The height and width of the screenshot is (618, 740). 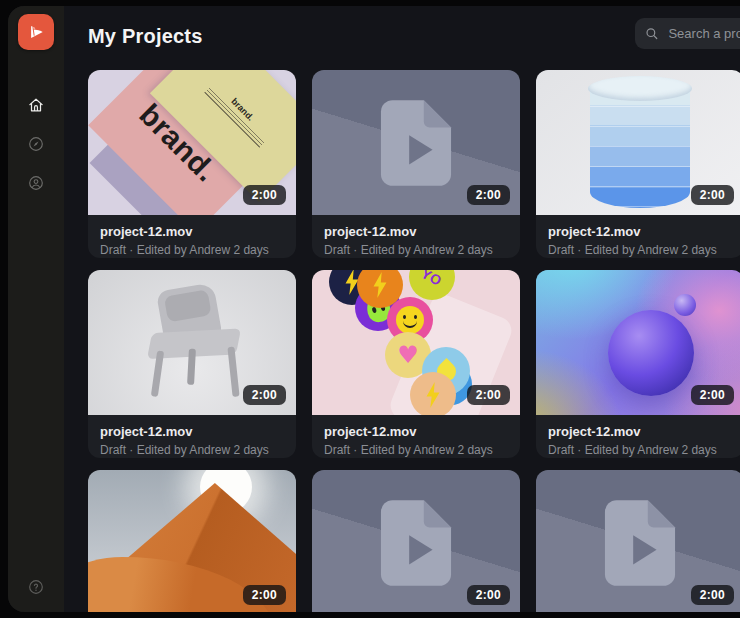 I want to click on sphere-graphic, so click(x=651, y=353).